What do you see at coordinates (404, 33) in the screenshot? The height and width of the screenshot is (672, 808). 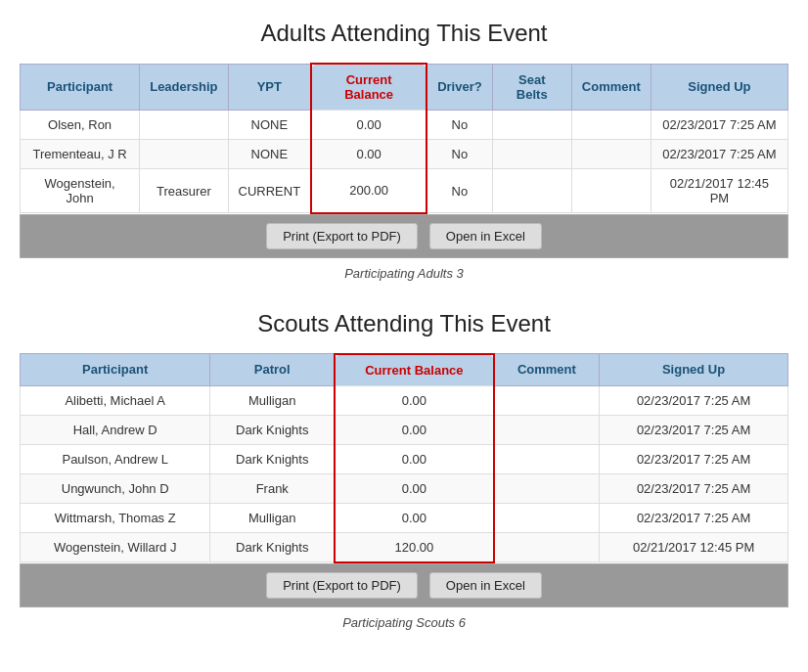 I see `adults-title: Adults Attending This Event` at bounding box center [404, 33].